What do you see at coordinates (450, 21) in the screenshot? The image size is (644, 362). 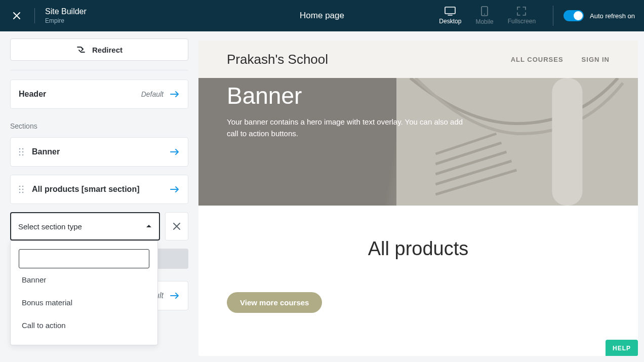 I see `device-desktop-label: Desktop` at bounding box center [450, 21].